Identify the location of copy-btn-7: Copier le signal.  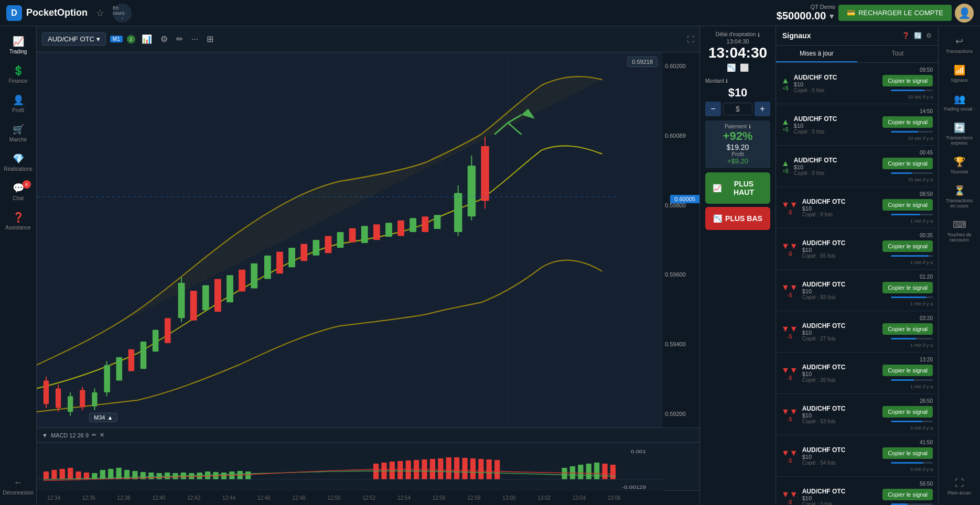
(908, 370).